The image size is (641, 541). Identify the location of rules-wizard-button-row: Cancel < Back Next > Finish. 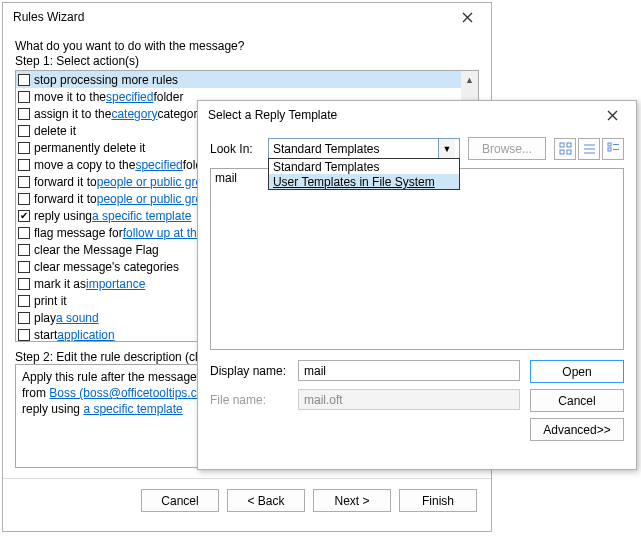
(247, 495).